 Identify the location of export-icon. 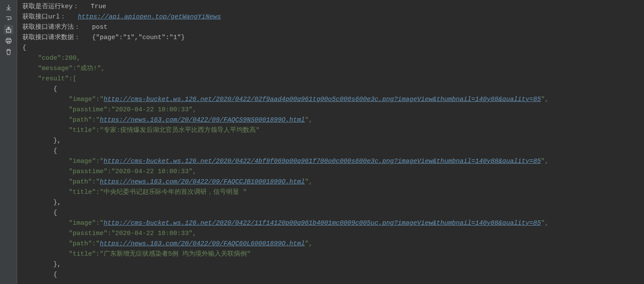
(9, 30).